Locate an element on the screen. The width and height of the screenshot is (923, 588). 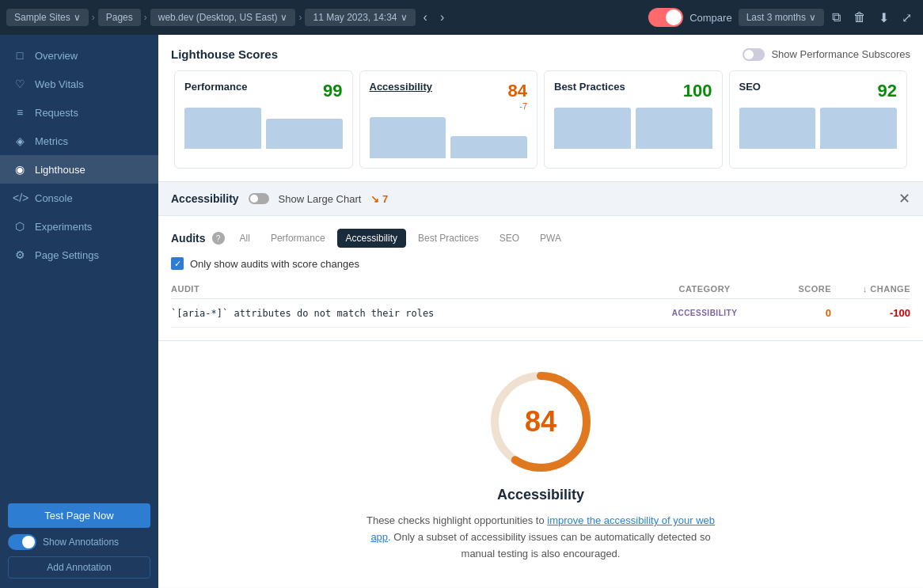
show-annotations-row: Show Annotations is located at coordinates (79, 542).